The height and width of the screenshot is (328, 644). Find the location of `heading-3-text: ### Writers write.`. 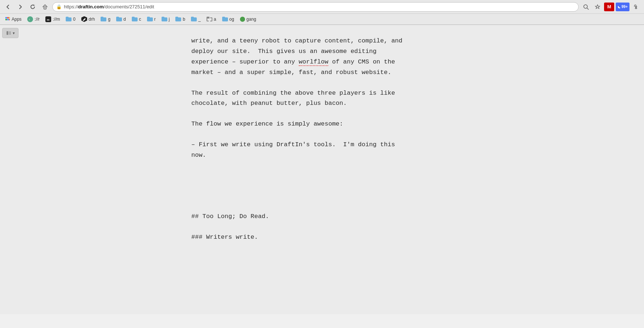

heading-3-text: ### Writers write. is located at coordinates (225, 237).